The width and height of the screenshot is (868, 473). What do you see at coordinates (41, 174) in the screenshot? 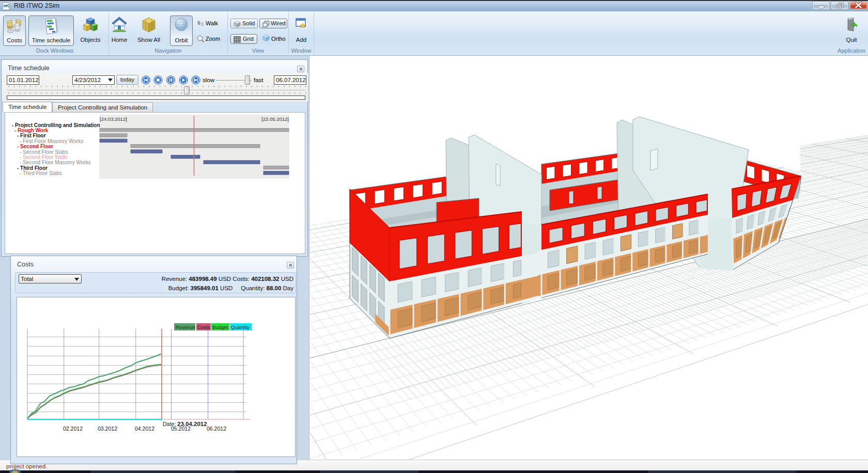
I see `svg-text: - Third Floor Slabs` at bounding box center [41, 174].